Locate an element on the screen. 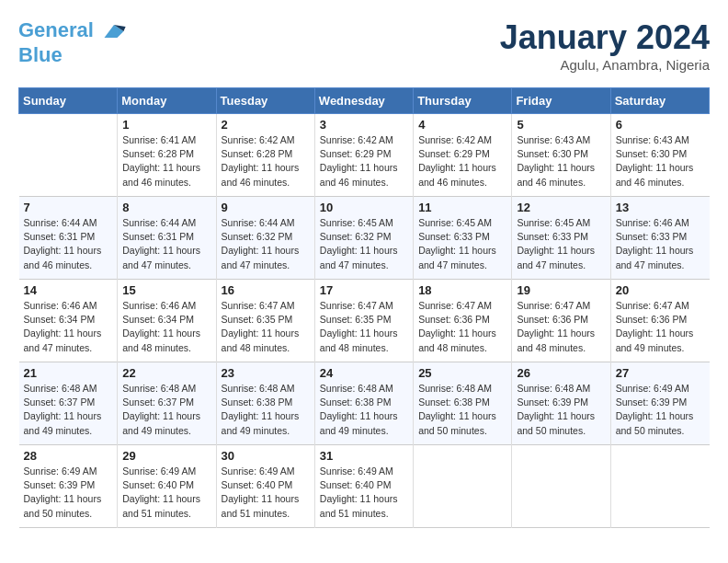 This screenshot has height=563, width=728. day-info: Sunrise: 6:41 AMSunset: 6:28 PMDaylight:… is located at coordinates (166, 162).